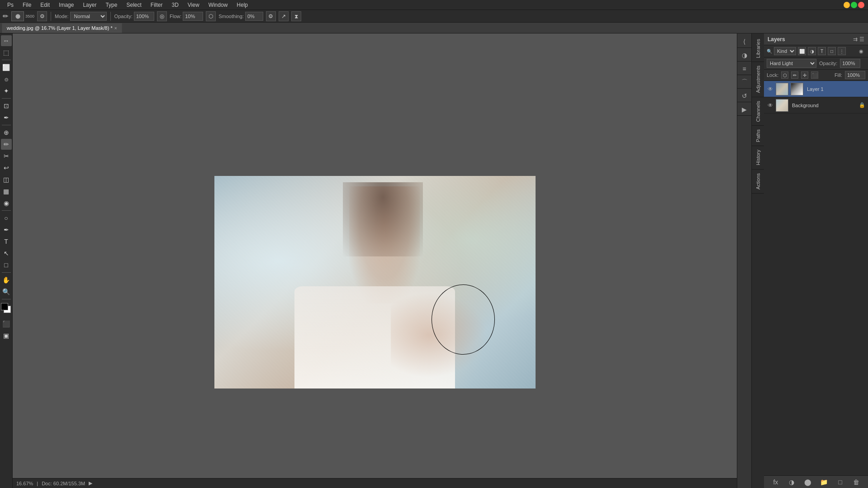  I want to click on libraries-expand-icon: ⟨, so click(745, 42).